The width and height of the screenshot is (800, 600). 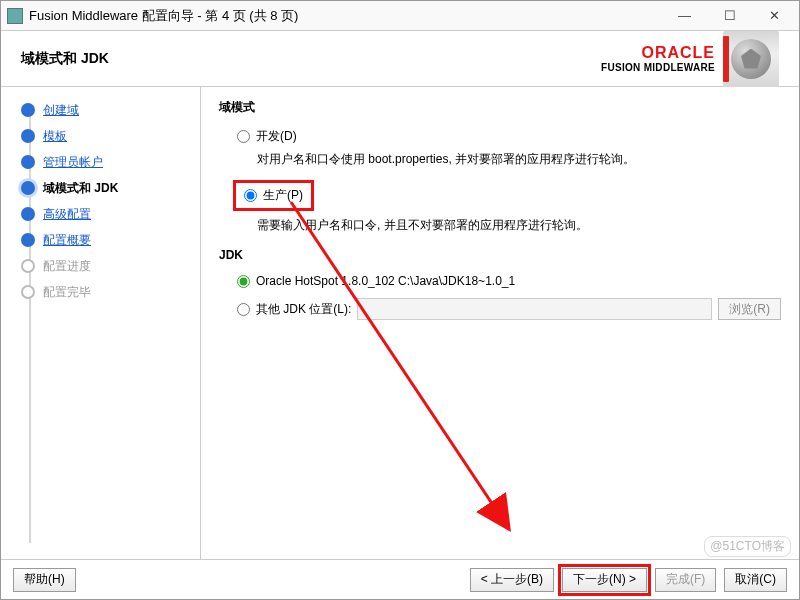 I want to click on jdk-oracle-label: Oracle HotSpot 1.8.0_102 C:\Java\JDK18~1…, so click(x=386, y=281).